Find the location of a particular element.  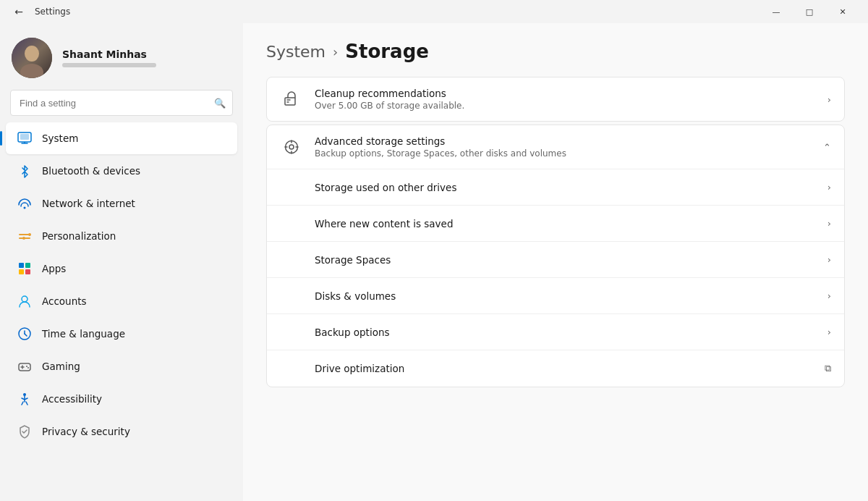

search-icon: 🔍 is located at coordinates (220, 103).